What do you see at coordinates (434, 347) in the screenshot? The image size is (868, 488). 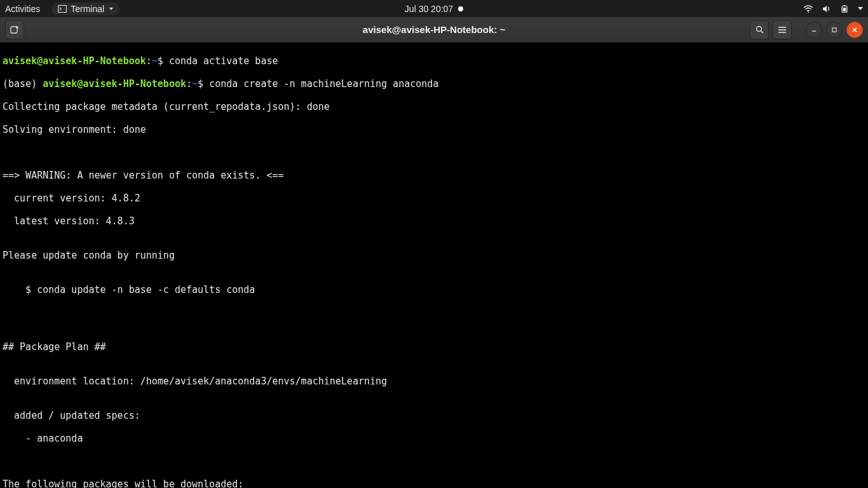 I see `output-line: ## Package Plan ##` at bounding box center [434, 347].